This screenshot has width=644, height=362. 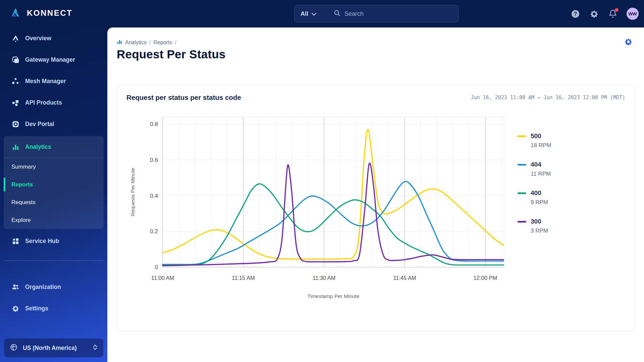 What do you see at coordinates (633, 14) in the screenshot?
I see `user-avatar: ww` at bounding box center [633, 14].